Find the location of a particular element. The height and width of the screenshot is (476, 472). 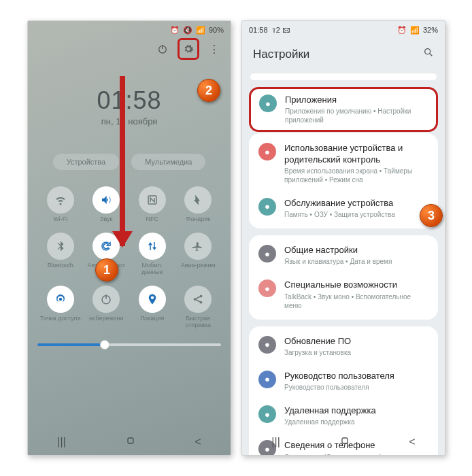

row-title: Использование устройства и родительский … is located at coordinates (356, 154).